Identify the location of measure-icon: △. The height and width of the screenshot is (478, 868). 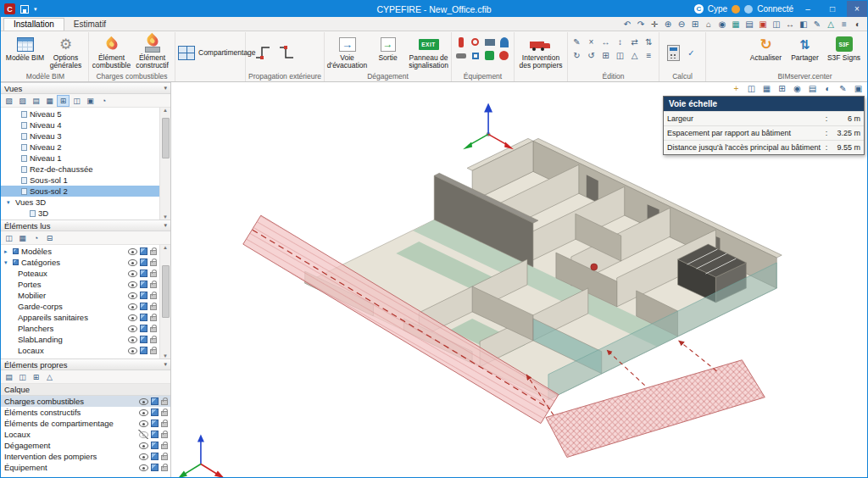
(634, 56).